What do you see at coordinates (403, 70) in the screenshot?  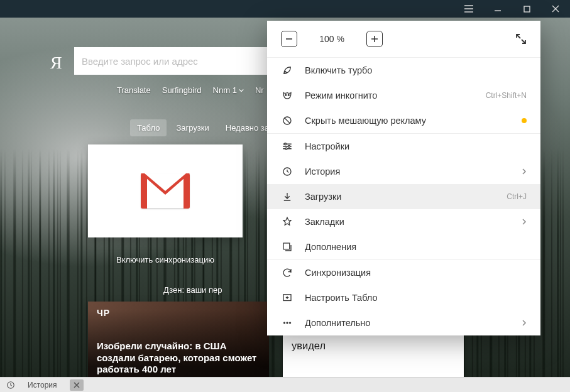 I see `menu-item-turbo: Включить турбо` at bounding box center [403, 70].